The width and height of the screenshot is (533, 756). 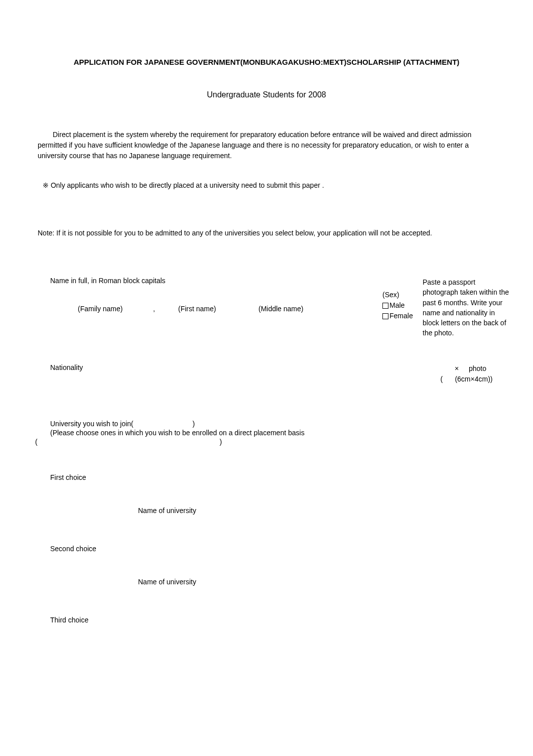 What do you see at coordinates (266, 146) in the screenshot?
I see `description-block: Direct placement is the system whereby t…` at bounding box center [266, 146].